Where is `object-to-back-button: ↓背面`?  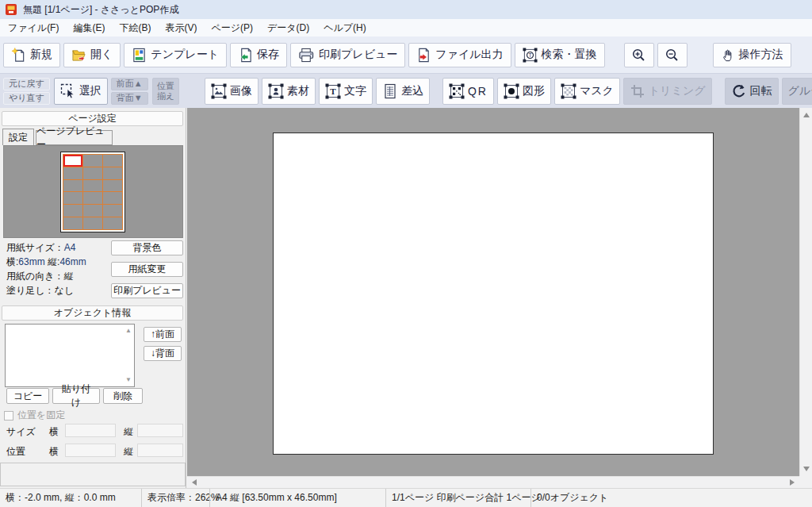 object-to-back-button: ↓背面 is located at coordinates (163, 354).